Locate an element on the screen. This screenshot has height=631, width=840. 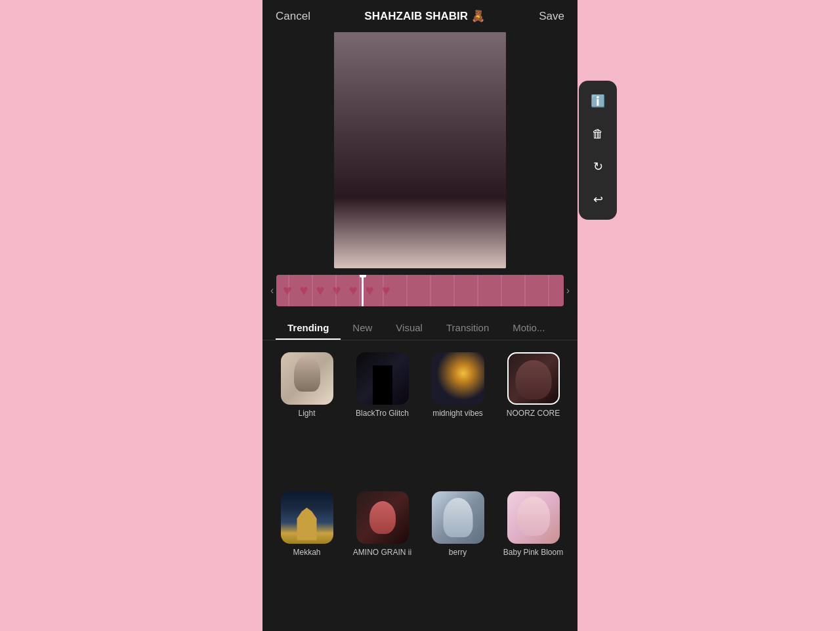
tab-motion: Motio... is located at coordinates (529, 327).